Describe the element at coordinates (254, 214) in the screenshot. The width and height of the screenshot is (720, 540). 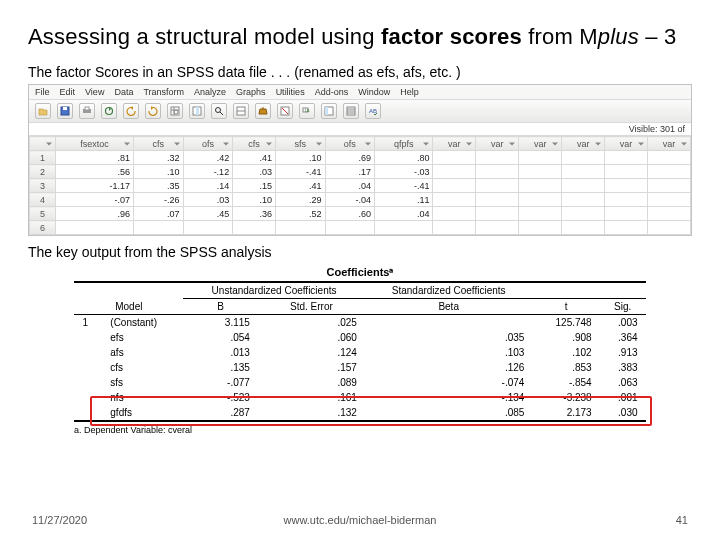
I see `cell: .36` at that location.